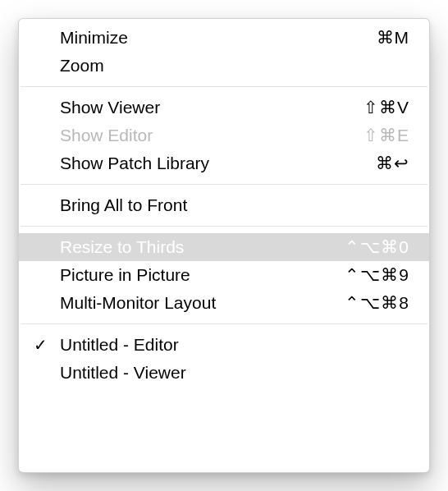 This screenshot has height=491, width=448. I want to click on menu-item-shortcut: ⇧⌘E, so click(360, 135).